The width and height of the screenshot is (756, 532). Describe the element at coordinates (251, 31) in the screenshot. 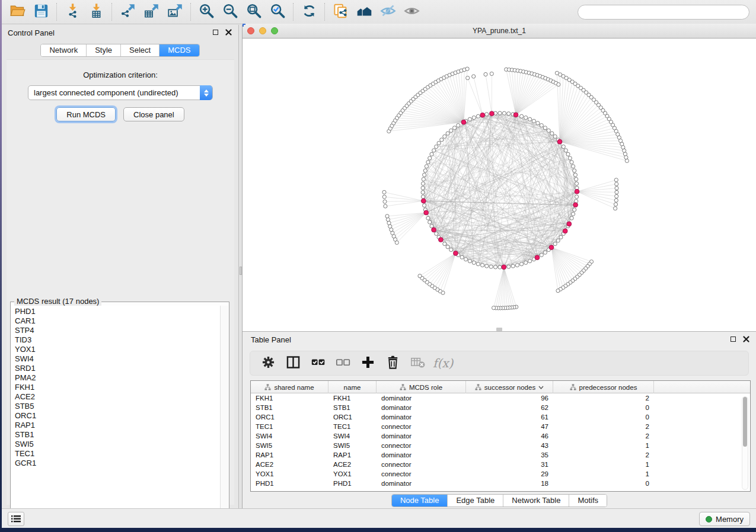

I see `window-close-icon` at that location.